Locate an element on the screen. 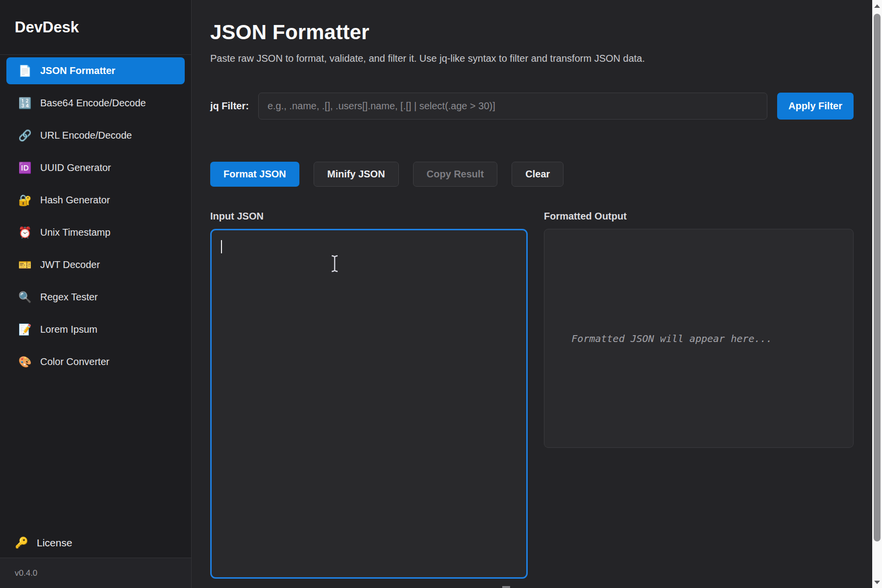  input-json-label: Input JSON is located at coordinates (369, 217).